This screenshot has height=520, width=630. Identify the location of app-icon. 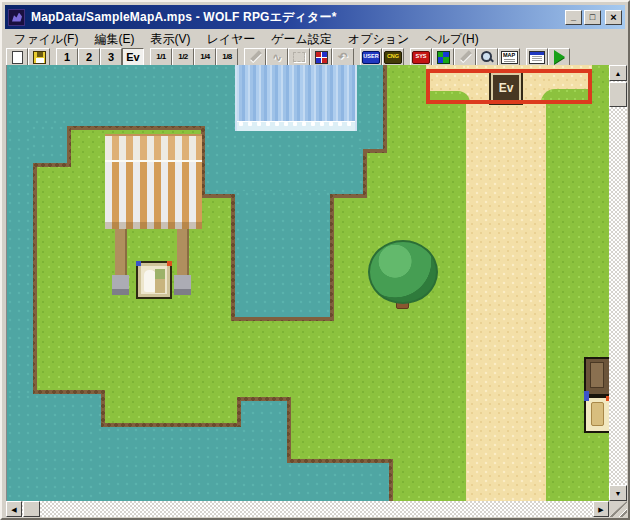
(16, 18).